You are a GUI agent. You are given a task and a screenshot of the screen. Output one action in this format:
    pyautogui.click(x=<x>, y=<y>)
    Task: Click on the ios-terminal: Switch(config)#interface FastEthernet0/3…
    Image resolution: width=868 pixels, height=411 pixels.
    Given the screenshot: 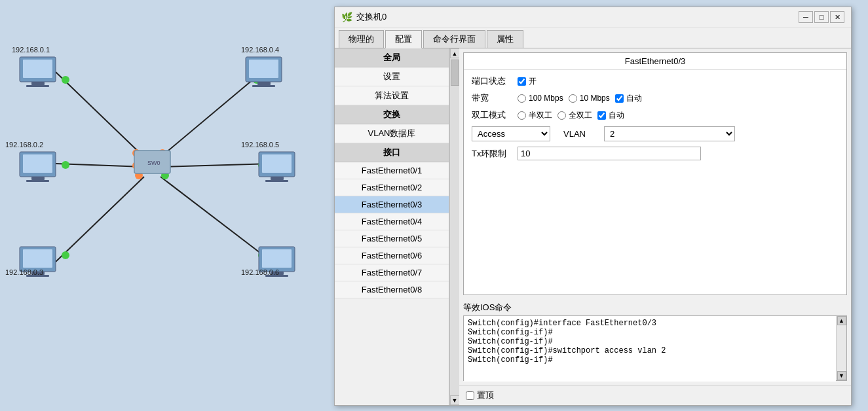 What is the action you would take?
    pyautogui.click(x=650, y=349)
    